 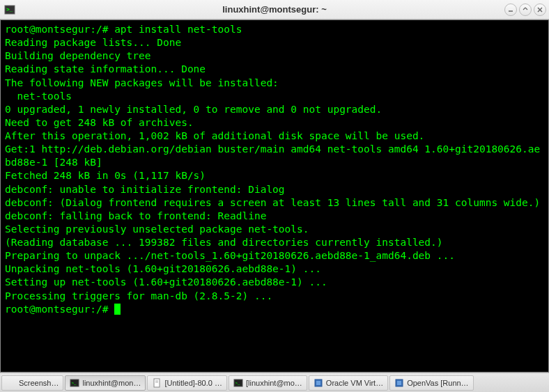 What do you see at coordinates (525, 10) in the screenshot?
I see `window-controls` at bounding box center [525, 10].